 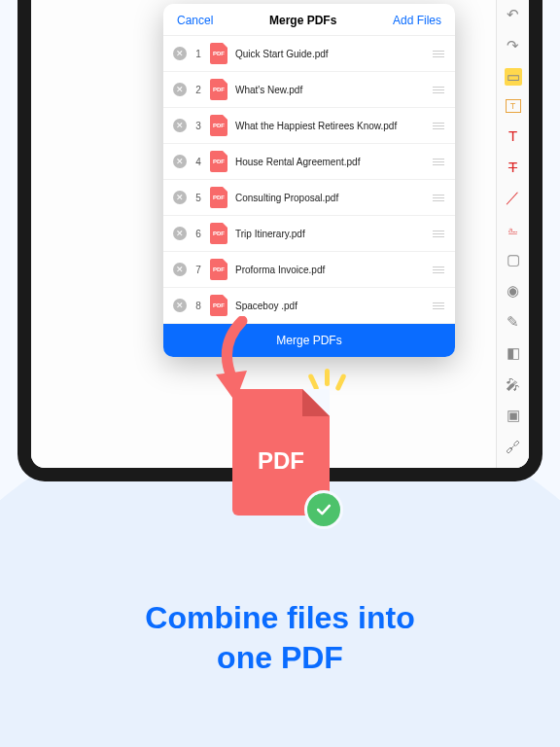 I want to click on pdf-file-icon: PDF, so click(x=281, y=452).